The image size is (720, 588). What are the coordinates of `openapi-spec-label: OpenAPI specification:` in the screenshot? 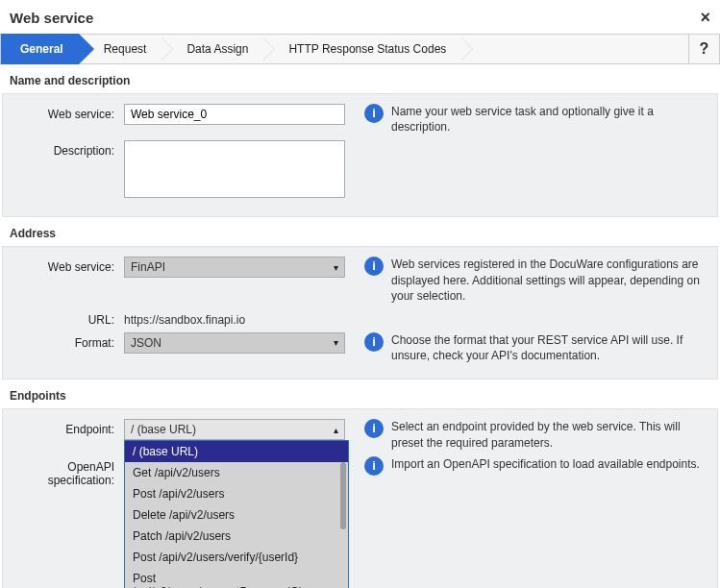 It's located at (66, 472).